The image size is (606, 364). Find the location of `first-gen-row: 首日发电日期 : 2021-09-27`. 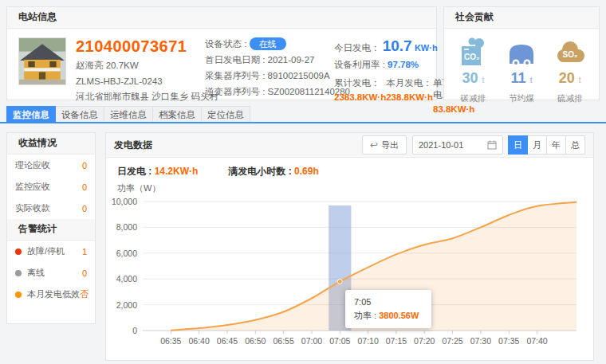

first-gen-row: 首日发电日期 : 2021-09-27 is located at coordinates (265, 61).